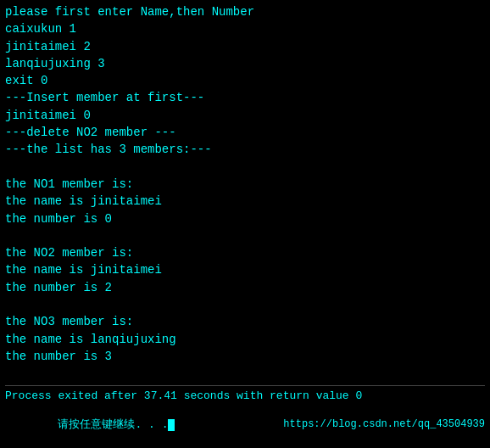  What do you see at coordinates (245, 339) in the screenshot?
I see `terminal-line: the name is lanqiujuxing` at bounding box center [245, 339].